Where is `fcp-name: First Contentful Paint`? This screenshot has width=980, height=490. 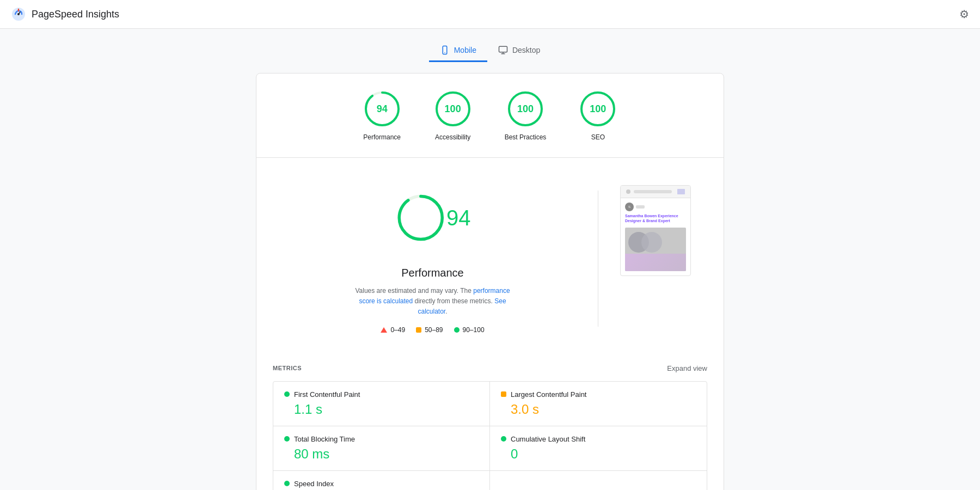 fcp-name: First Contentful Paint is located at coordinates (327, 394).